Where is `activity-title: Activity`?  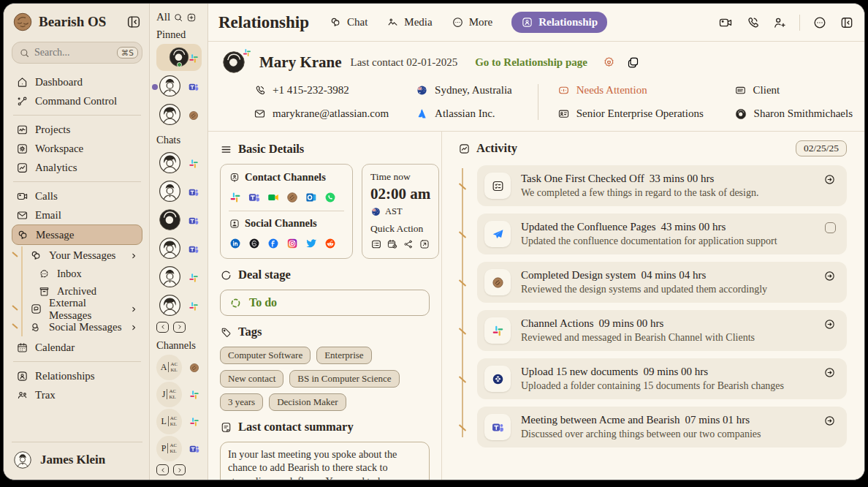 activity-title: Activity is located at coordinates (497, 148).